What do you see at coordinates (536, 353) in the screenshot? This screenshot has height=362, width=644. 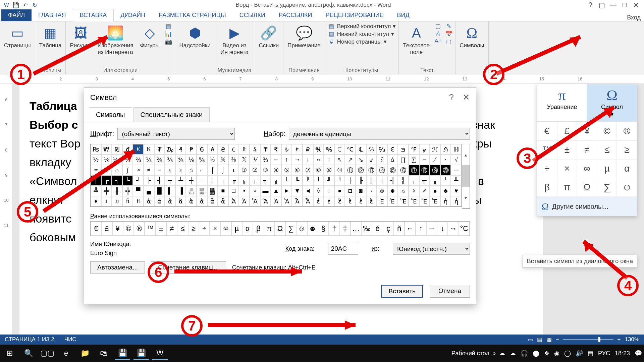 I see `chrome-icon: ⬤` at bounding box center [536, 353].